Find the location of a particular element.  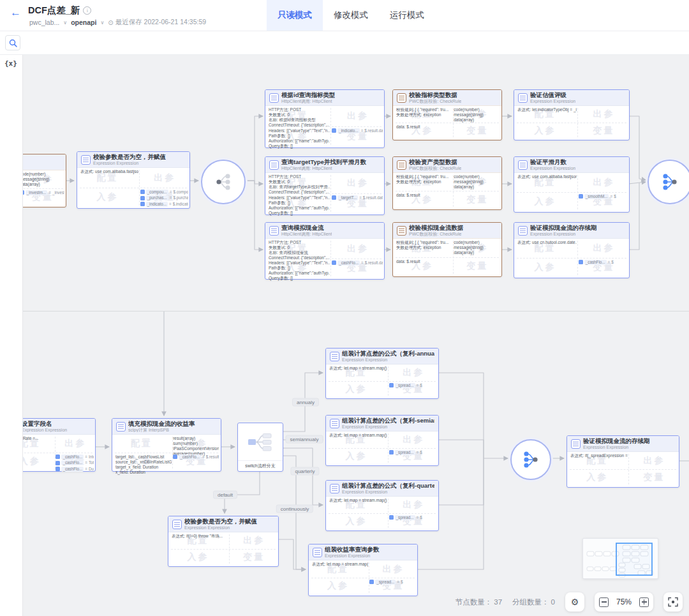

node-body: 配置出参入参变量表达式: let indicatorTypeObj = _i..… is located at coordinates (572, 123).